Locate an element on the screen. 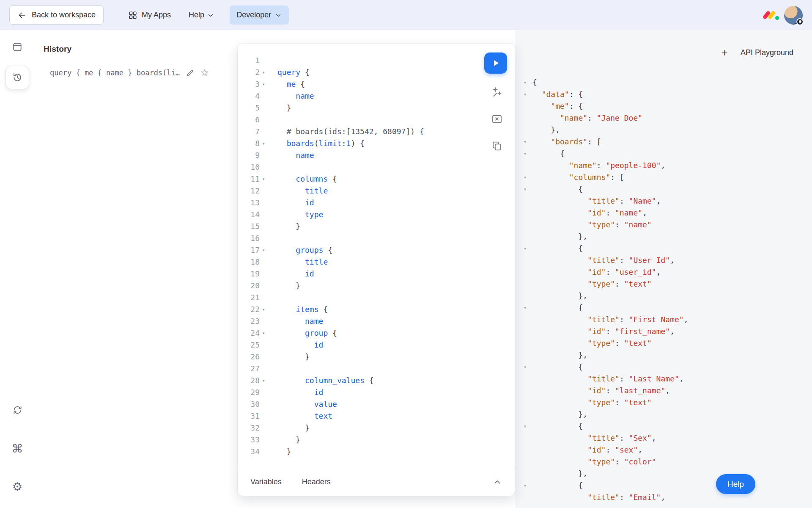 The width and height of the screenshot is (812, 508). response-line: "title": "User Id", is located at coordinates (664, 260).